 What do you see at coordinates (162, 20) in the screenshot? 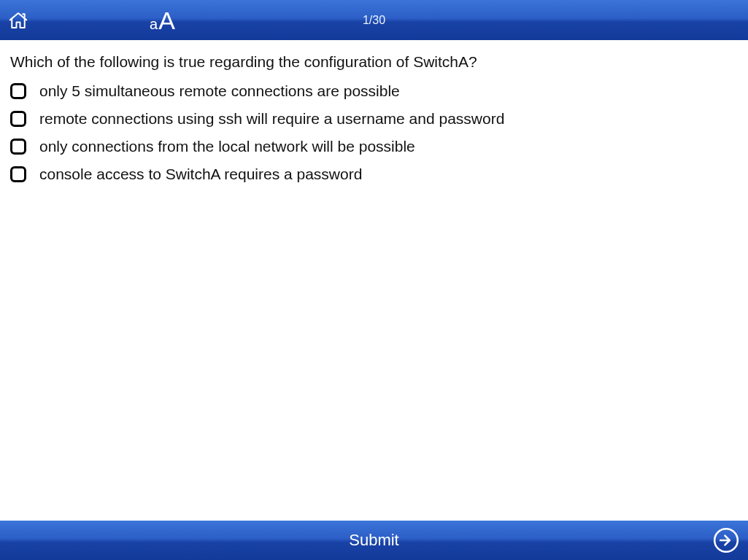
I see `font-size-button: aA` at bounding box center [162, 20].